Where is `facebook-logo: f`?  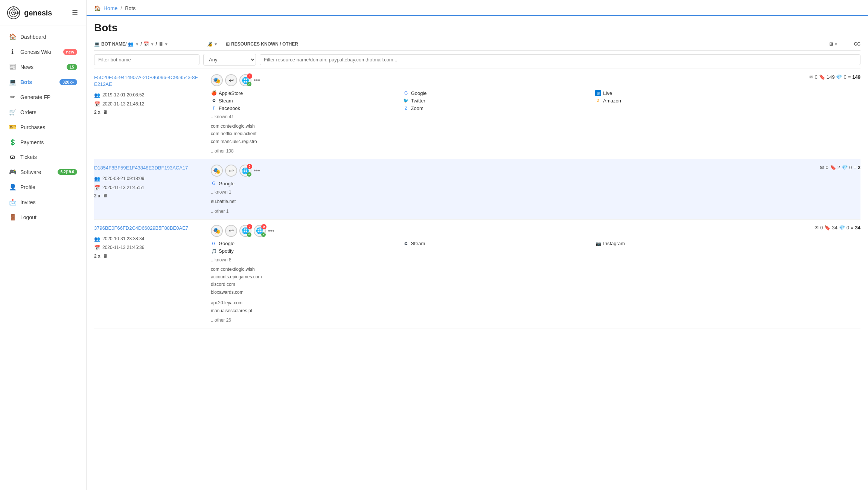 facebook-logo: f is located at coordinates (214, 108).